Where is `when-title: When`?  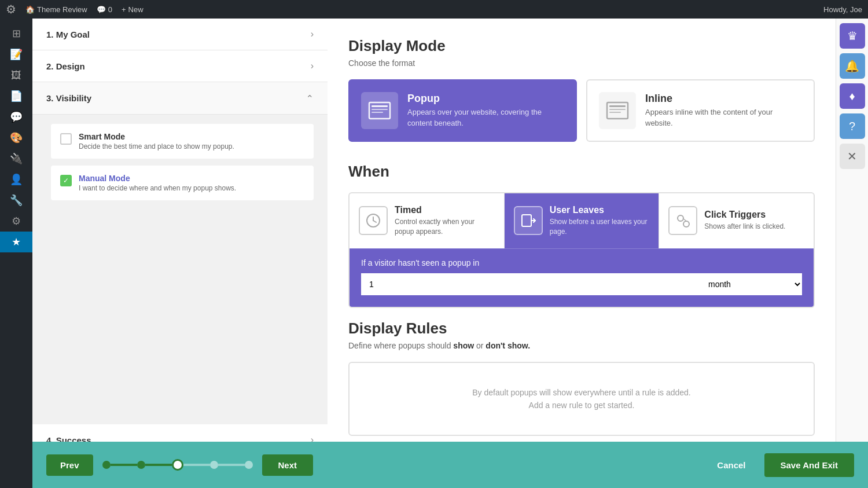
when-title: When is located at coordinates (582, 171).